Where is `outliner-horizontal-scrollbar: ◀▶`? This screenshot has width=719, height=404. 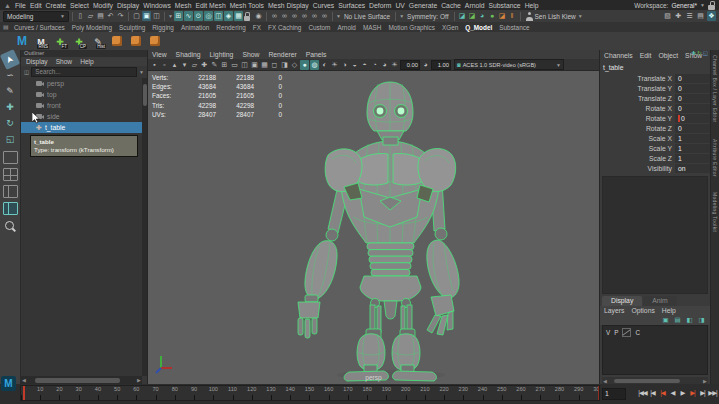 outliner-horizontal-scrollbar: ◀▶ is located at coordinates (82, 380).